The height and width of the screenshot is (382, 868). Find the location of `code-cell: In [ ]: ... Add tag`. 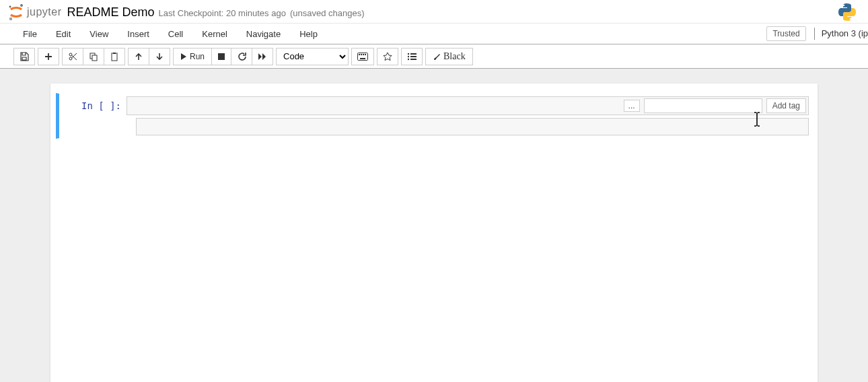

code-cell: In [ ]: ... Add tag is located at coordinates (434, 116).